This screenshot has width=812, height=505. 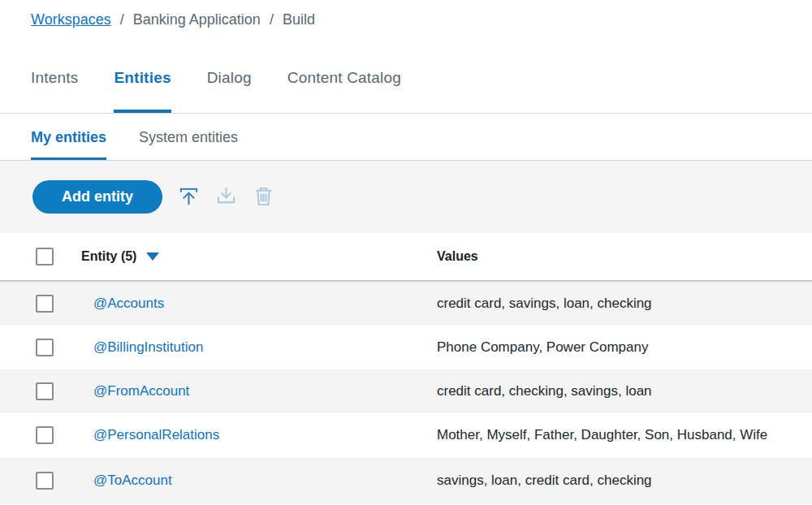 What do you see at coordinates (226, 196) in the screenshot?
I see `download-button` at bounding box center [226, 196].